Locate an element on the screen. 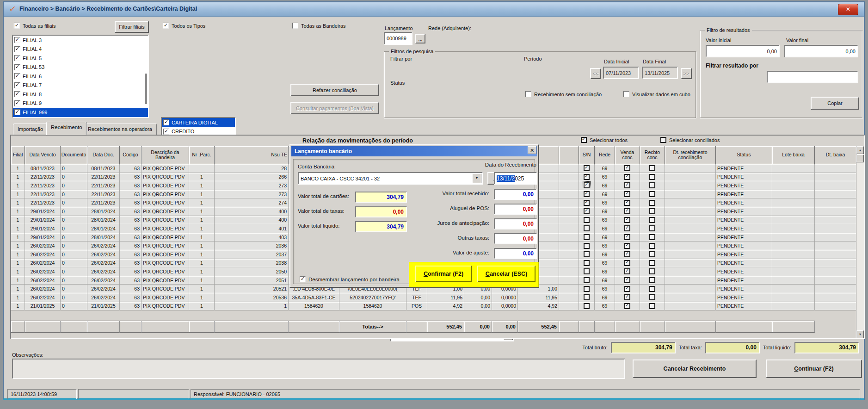 The width and height of the screenshot is (868, 409). grid-cell: 29/01/2024 is located at coordinates (43, 229).